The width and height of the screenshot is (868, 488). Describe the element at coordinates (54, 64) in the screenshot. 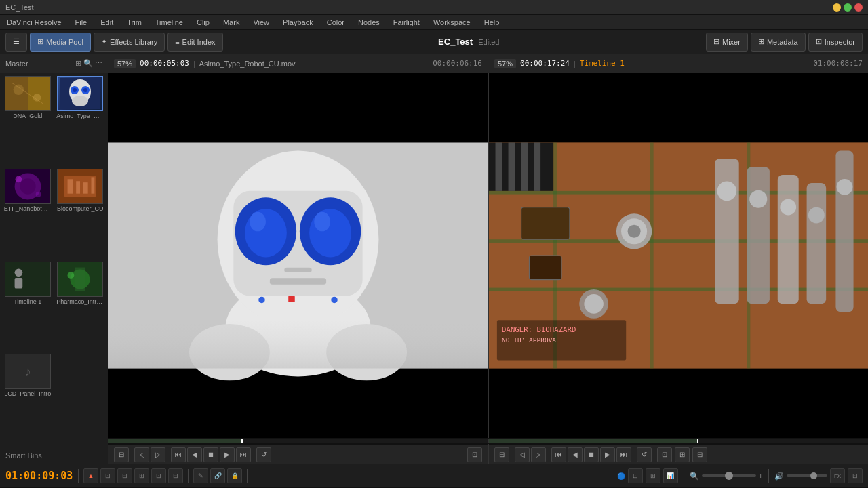

I see `master-header: Master ⊞ 🔍 ⋯` at that location.